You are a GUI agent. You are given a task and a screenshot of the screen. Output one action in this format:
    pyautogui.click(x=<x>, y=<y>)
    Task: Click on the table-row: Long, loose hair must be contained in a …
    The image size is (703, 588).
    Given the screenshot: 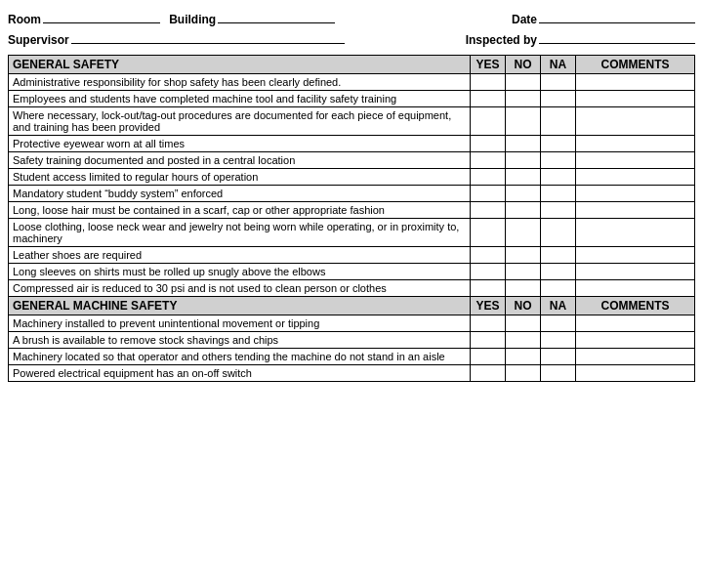 What is the action you would take?
    pyautogui.click(x=352, y=211)
    